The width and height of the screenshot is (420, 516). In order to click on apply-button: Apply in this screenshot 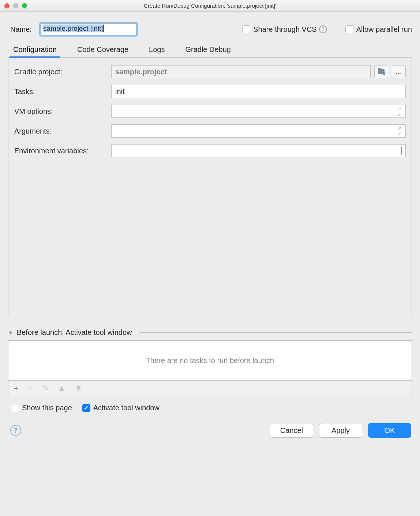, I will do `click(341, 430)`.